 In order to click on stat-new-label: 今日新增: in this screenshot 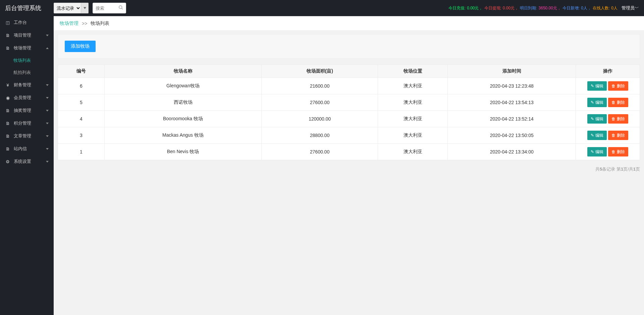, I will do `click(571, 8)`.